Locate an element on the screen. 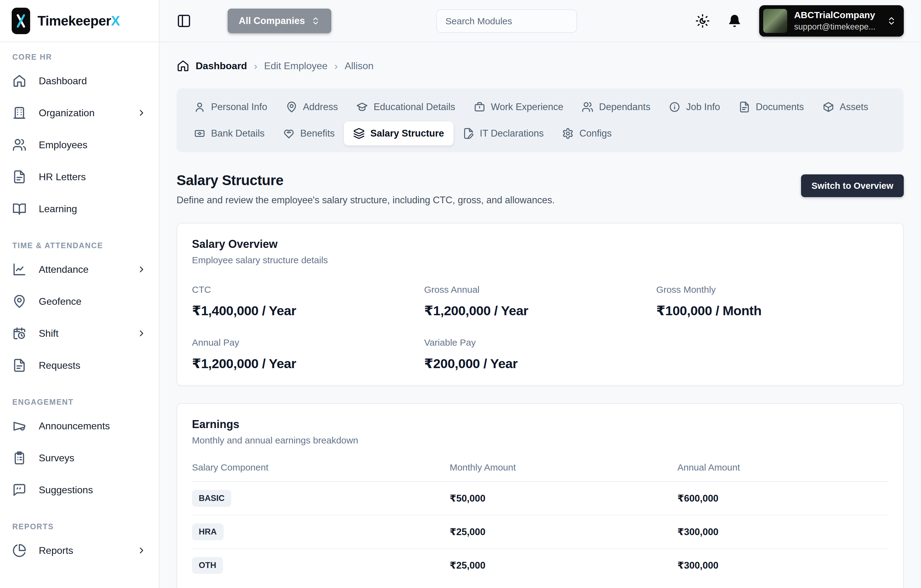  sidebar-item-reports: Reports is located at coordinates (80, 551).